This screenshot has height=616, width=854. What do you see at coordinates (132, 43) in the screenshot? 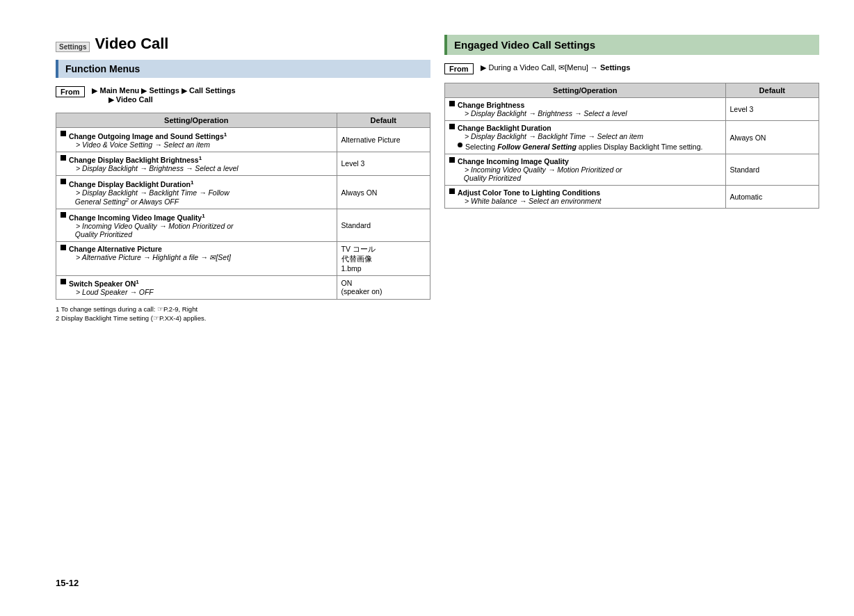
I see `left-page-title: Video Call` at bounding box center [132, 43].